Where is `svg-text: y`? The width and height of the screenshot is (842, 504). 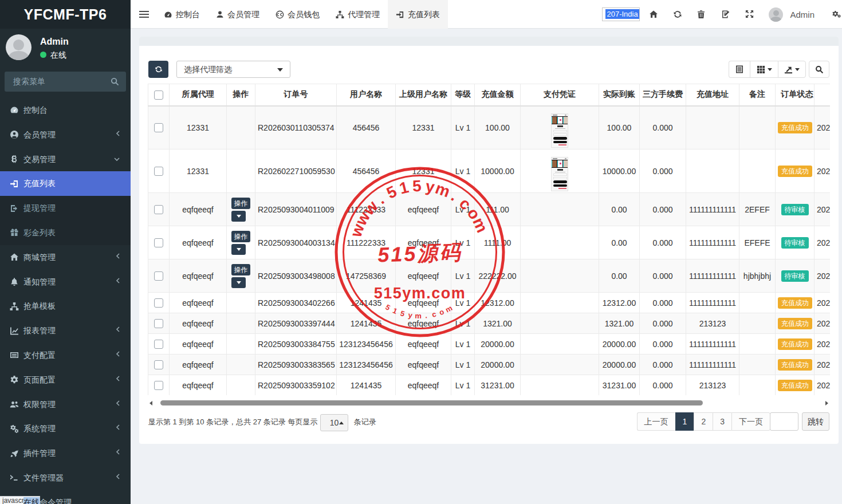 svg-text: y is located at coordinates (411, 315).